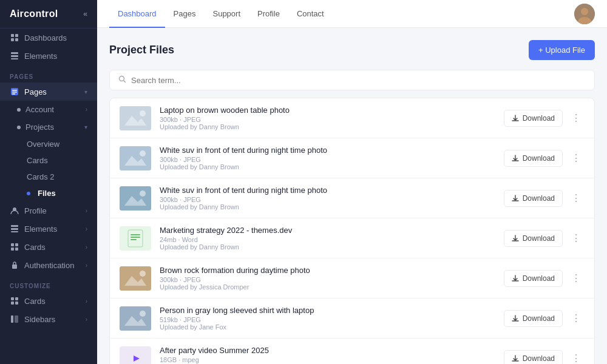 The height and width of the screenshot is (364, 607). I want to click on file-meta: 519kb · JPEG, so click(328, 320).